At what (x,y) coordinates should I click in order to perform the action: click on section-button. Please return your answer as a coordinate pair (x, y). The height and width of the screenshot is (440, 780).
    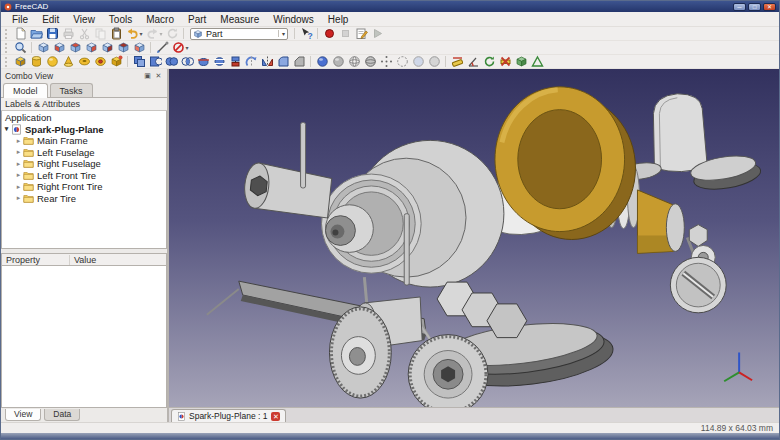
    Looking at the image, I should click on (204, 62).